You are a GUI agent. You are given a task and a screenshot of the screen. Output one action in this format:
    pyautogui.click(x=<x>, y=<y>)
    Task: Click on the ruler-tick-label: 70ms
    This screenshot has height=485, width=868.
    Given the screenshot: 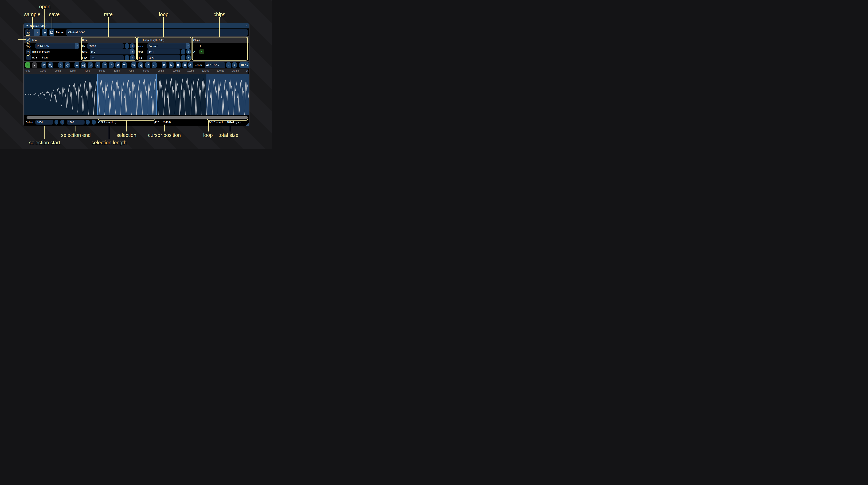 What is the action you would take?
    pyautogui.click(x=131, y=71)
    